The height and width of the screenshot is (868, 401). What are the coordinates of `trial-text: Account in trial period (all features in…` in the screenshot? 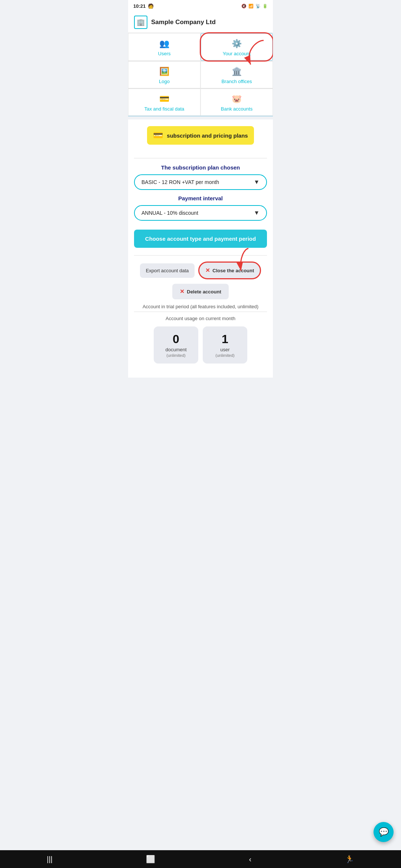 It's located at (200, 306).